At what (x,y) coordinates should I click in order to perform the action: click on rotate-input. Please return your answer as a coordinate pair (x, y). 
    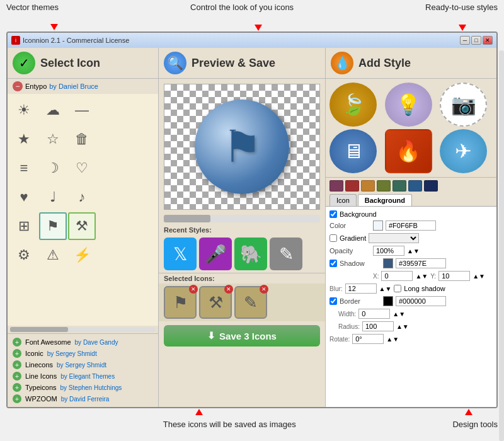
    Looking at the image, I should click on (368, 339).